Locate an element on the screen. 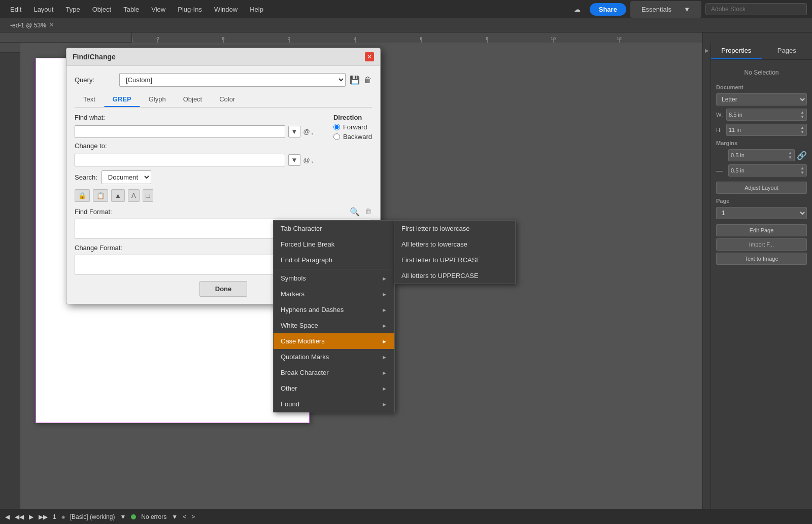  errors-dropdown: ▼ is located at coordinates (175, 517).